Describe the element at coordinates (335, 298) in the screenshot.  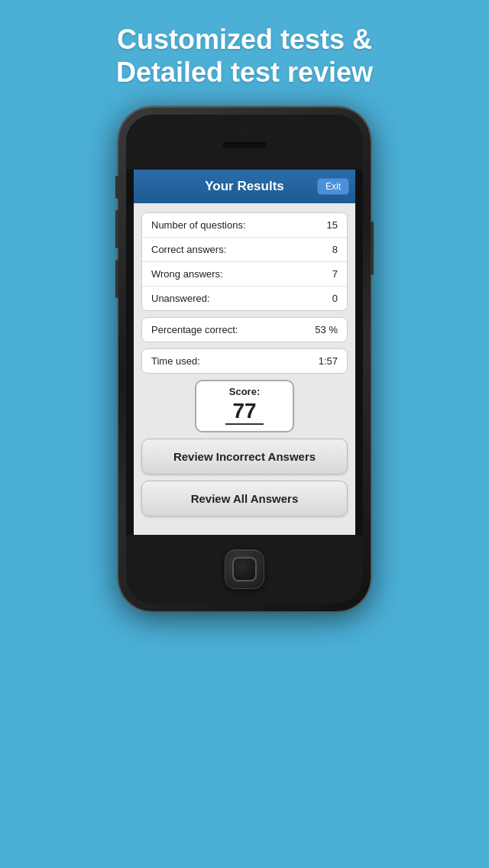
I see `stat-value-unanswered: 0` at that location.